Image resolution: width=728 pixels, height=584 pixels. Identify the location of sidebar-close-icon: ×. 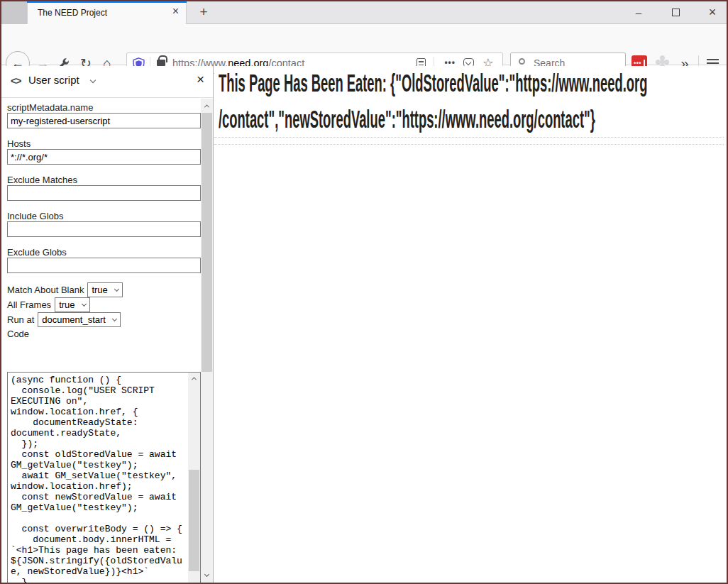
(200, 79).